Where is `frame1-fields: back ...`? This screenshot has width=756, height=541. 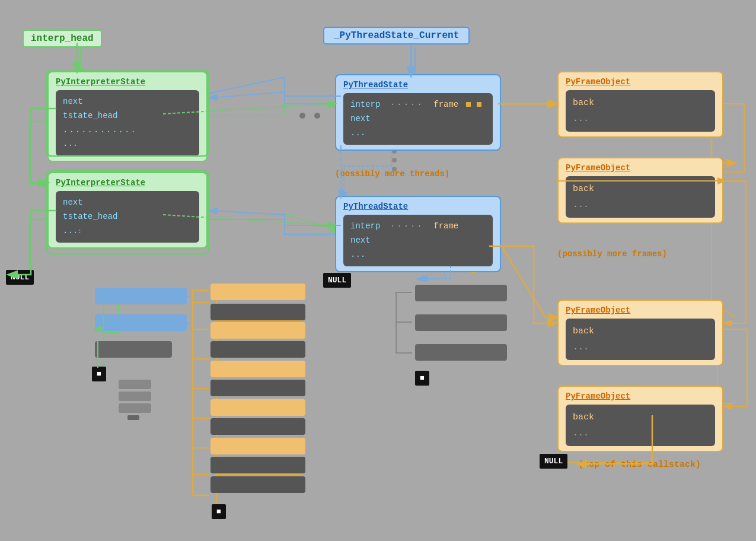 frame1-fields: back ... is located at coordinates (640, 111).